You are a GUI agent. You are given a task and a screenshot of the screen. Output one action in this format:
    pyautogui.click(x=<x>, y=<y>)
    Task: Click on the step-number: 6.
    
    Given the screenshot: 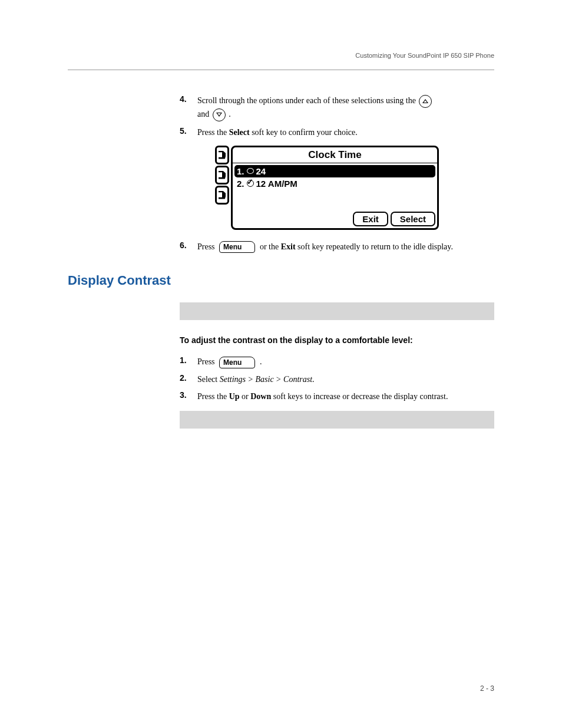 What is the action you would take?
    pyautogui.click(x=189, y=245)
    